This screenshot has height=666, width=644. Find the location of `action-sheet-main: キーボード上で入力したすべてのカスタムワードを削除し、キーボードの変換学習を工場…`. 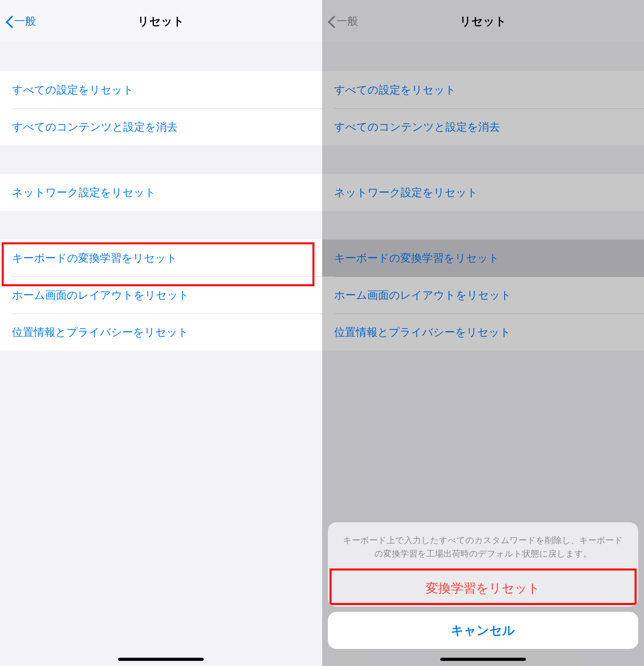

action-sheet-main: キーボード上で入力したすべてのカスタムワードを削除し、キーボードの変換学習を工場… is located at coordinates (483, 564).